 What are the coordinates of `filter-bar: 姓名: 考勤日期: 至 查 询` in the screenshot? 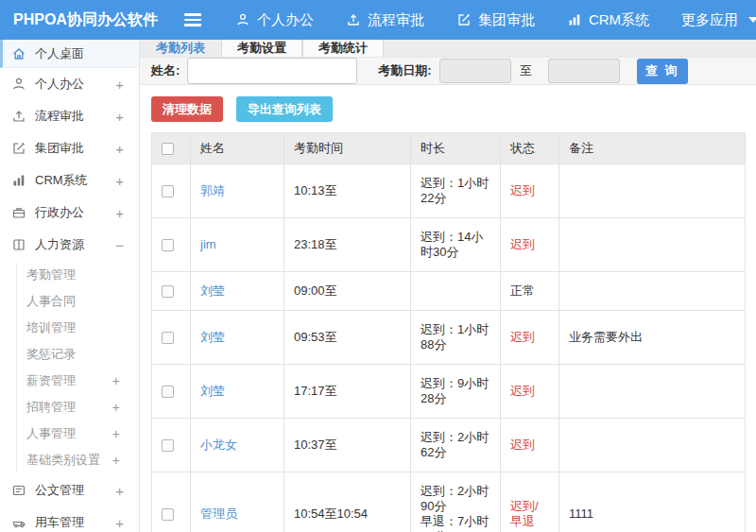 It's located at (448, 72).